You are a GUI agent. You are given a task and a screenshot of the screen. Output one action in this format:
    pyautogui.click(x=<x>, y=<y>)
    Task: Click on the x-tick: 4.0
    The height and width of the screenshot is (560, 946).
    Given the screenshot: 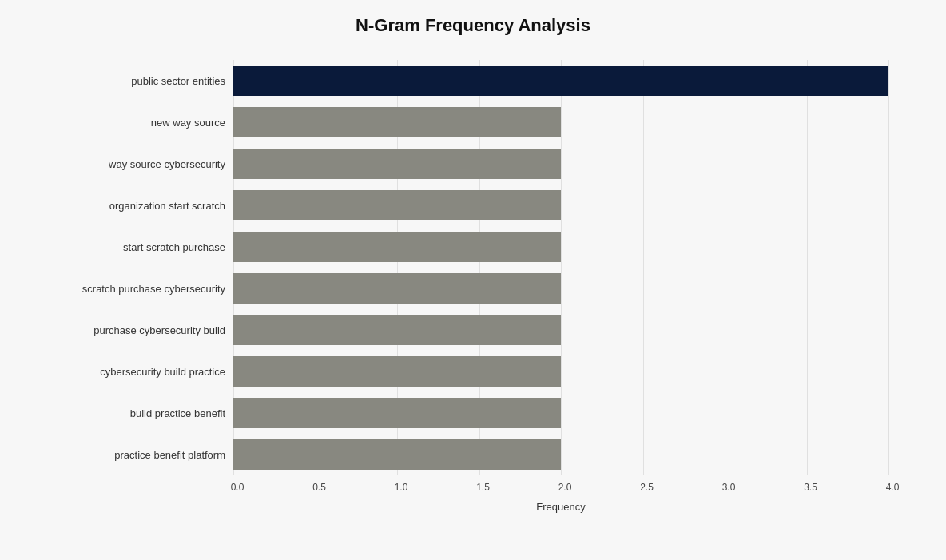 What is the action you would take?
    pyautogui.click(x=892, y=487)
    